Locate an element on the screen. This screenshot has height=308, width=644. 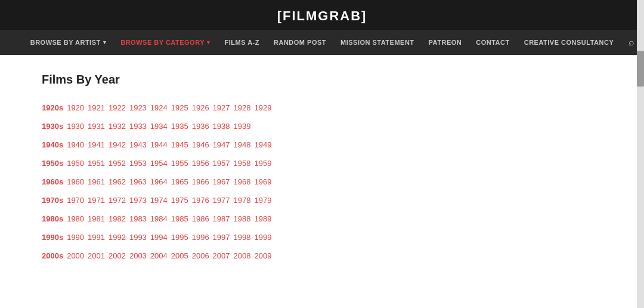
year-link: 1968 is located at coordinates (242, 181).